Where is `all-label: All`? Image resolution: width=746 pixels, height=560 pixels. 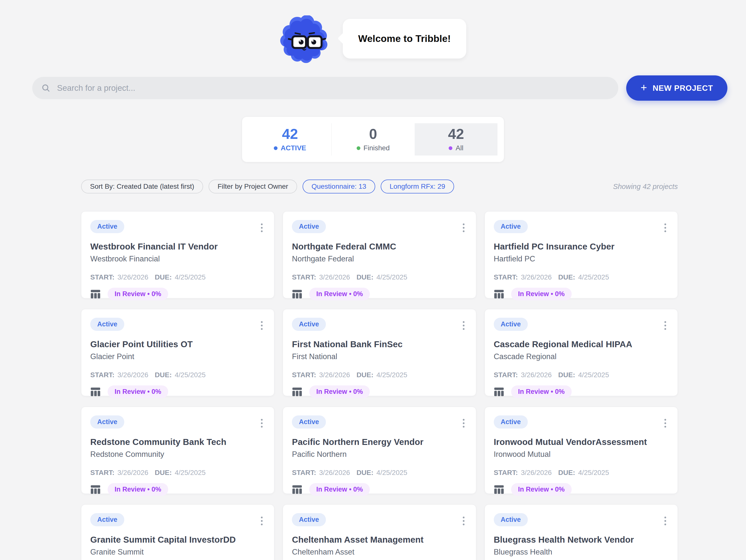 all-label: All is located at coordinates (459, 148).